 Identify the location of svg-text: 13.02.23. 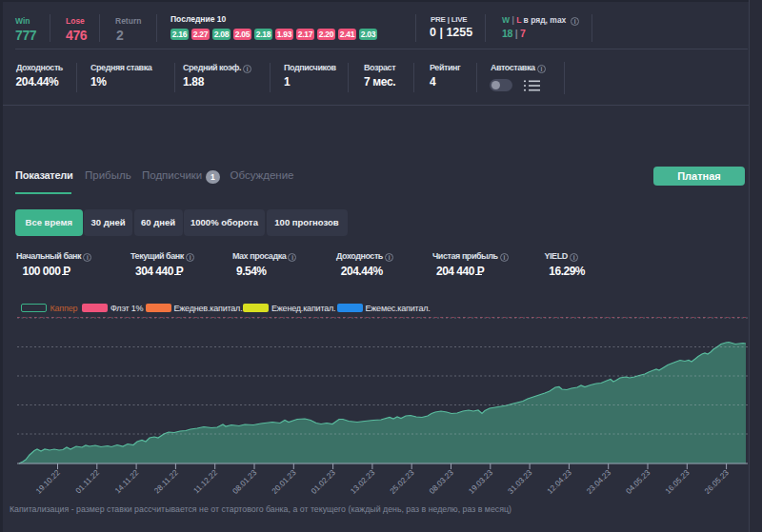
(362, 482).